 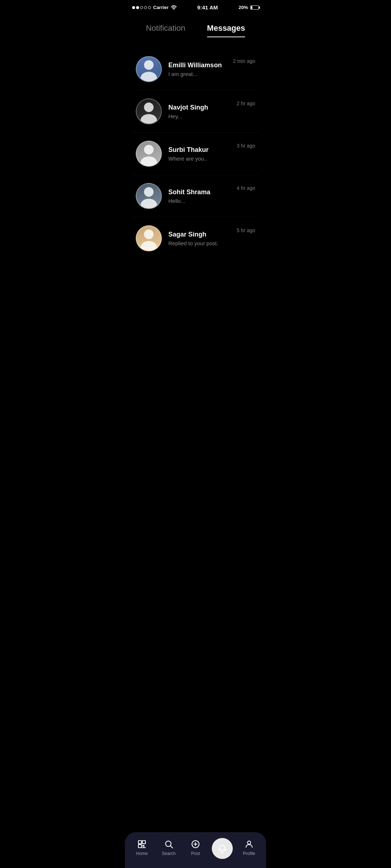 What do you see at coordinates (196, 7) in the screenshot?
I see `status-bar: Carrier 9:41 AM 20%` at bounding box center [196, 7].